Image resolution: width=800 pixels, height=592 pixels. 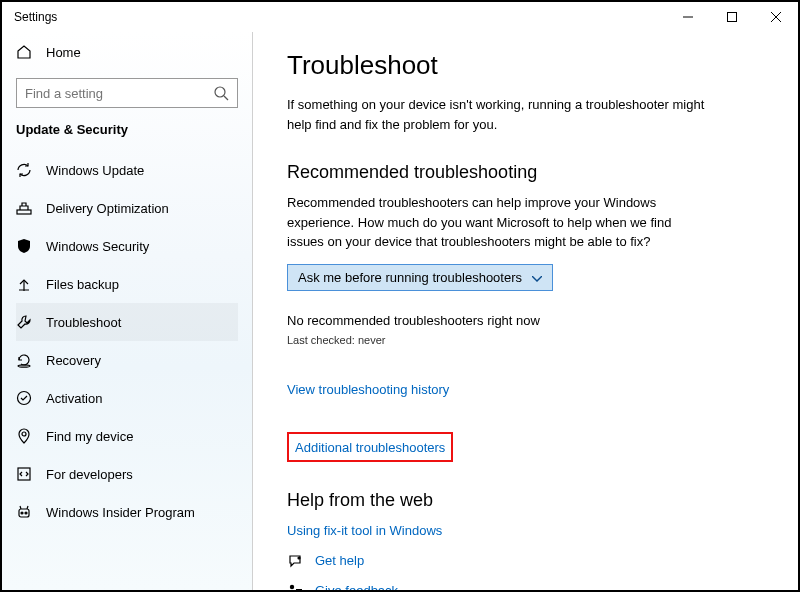 What do you see at coordinates (84, 322) in the screenshot?
I see `sidebar-item-label: Troubleshoot` at bounding box center [84, 322].